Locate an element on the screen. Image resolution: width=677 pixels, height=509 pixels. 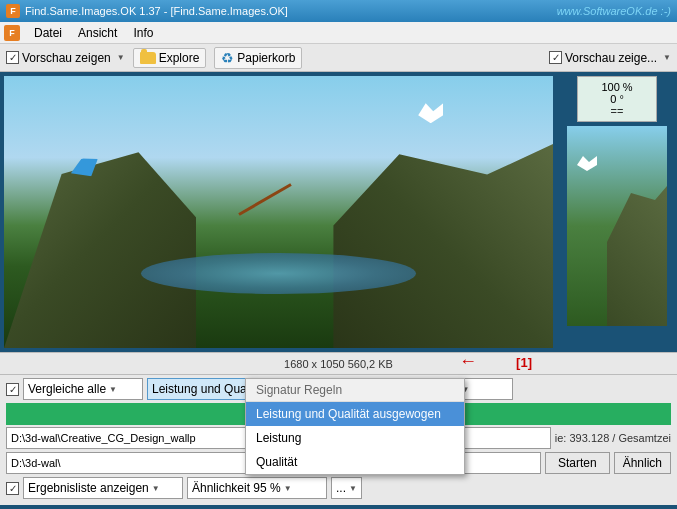
explore-label: Explore is located at coordinates (180, 58).